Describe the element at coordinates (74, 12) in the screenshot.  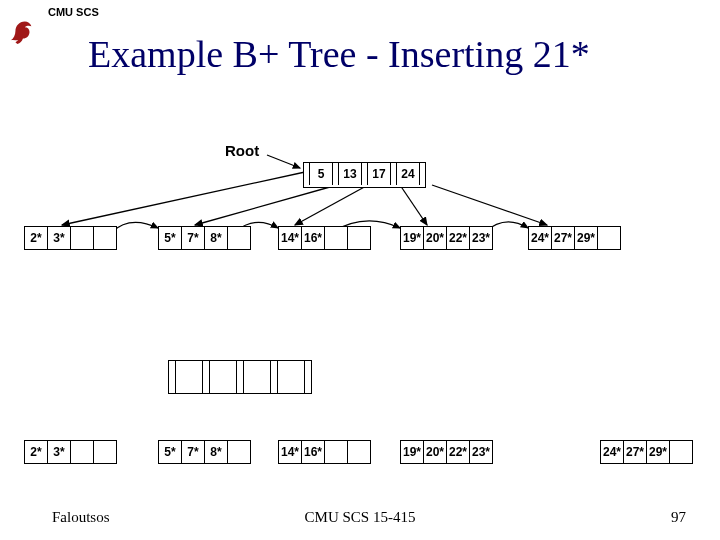
I see `org-label: CMU SCS` at that location.